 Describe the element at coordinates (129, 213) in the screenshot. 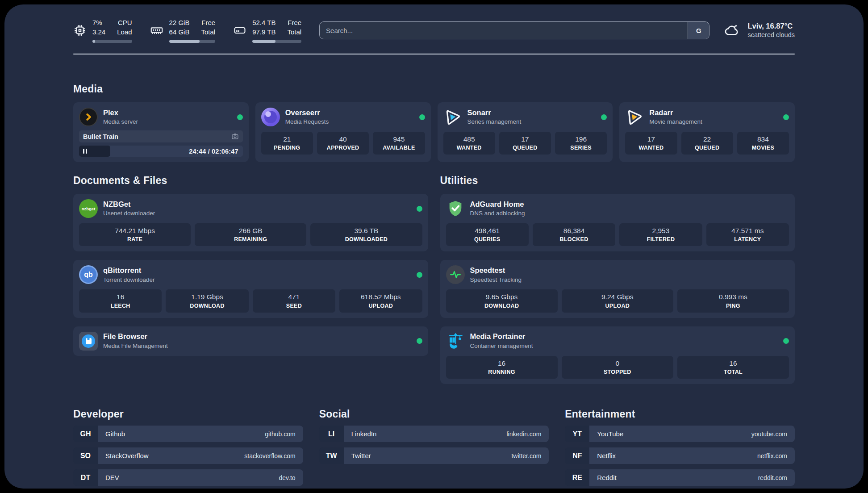

I see `app-description: Usenet downloader` at that location.